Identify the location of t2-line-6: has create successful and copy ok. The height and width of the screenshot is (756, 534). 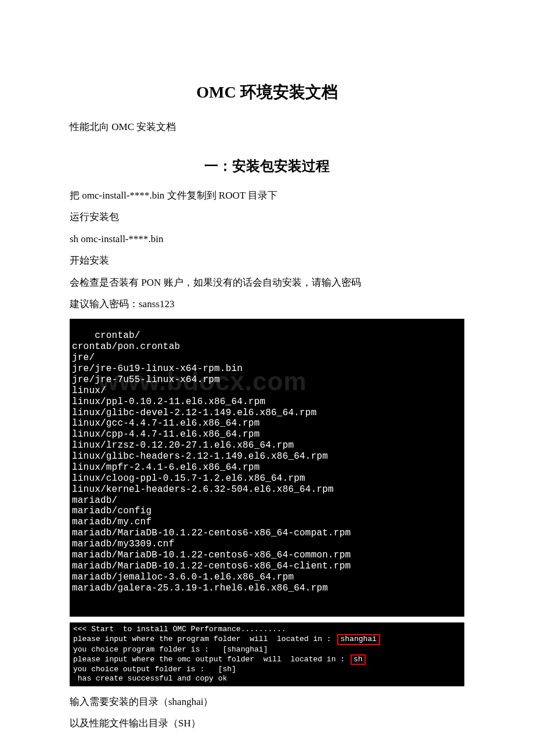
(267, 679).